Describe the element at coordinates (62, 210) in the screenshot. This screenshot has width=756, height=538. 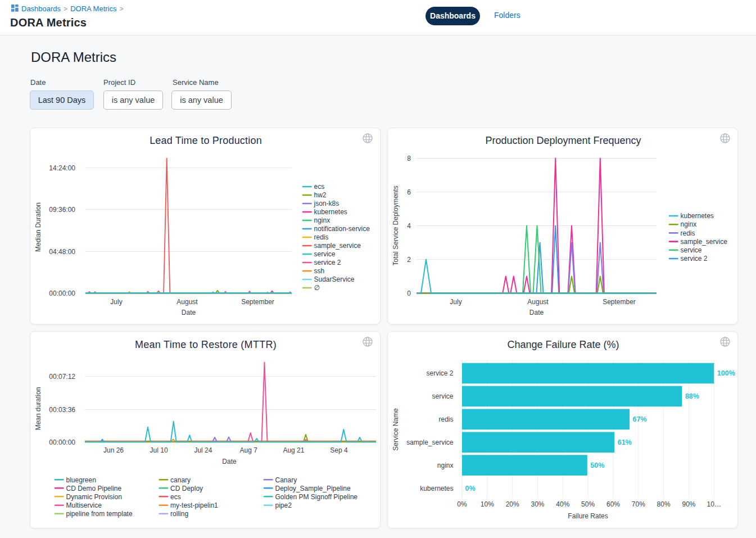
I see `svg-text: 09:36:00` at that location.